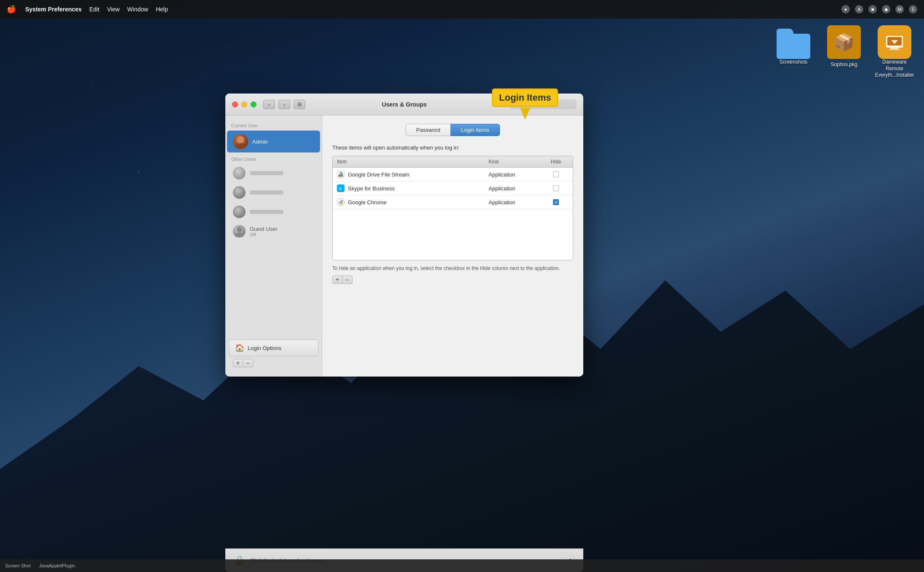 The width and height of the screenshot is (924, 572). I want to click on maximize-button, so click(254, 104).